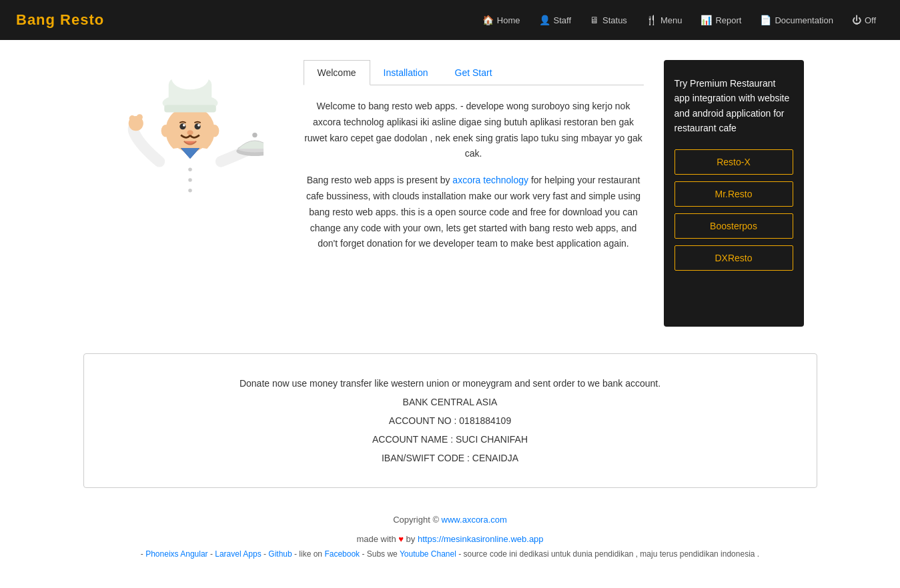  What do you see at coordinates (474, 161) in the screenshot?
I see `content-area: Welcome Installation Get Start Welcome t…` at bounding box center [474, 161].